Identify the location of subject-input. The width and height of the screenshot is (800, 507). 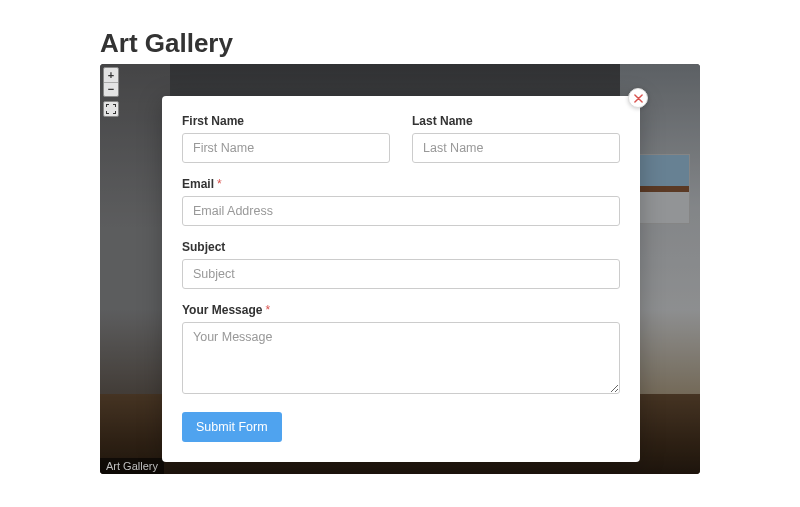
(401, 274).